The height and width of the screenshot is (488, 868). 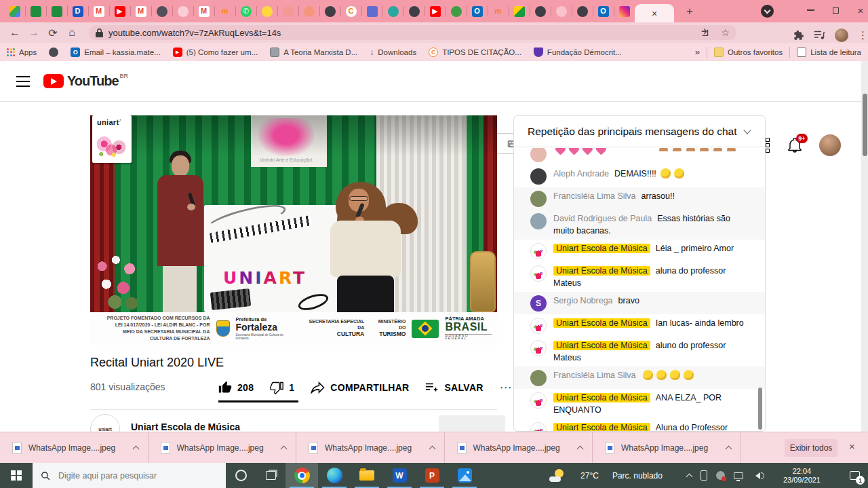 I want to click on tab-sticker, so click(x=267, y=11).